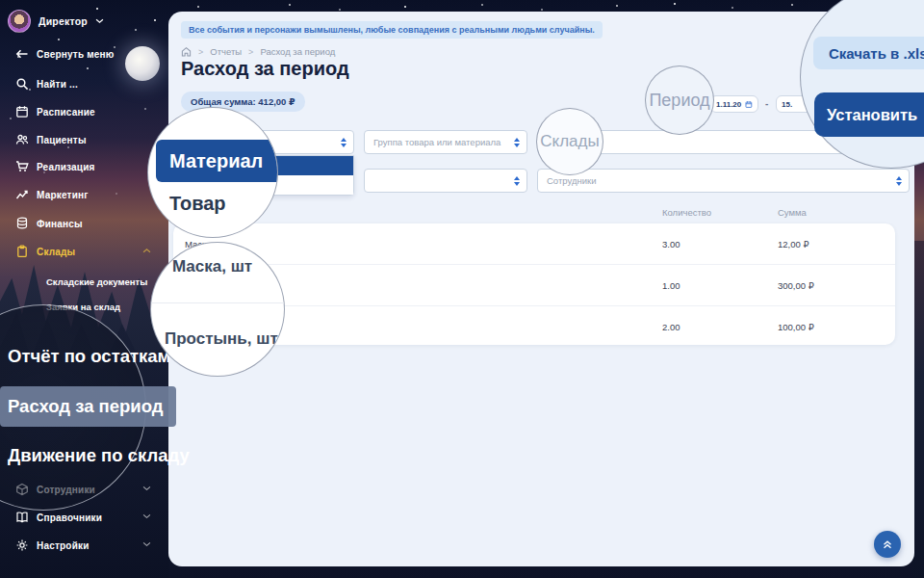  What do you see at coordinates (22, 517) in the screenshot?
I see `book-icon` at bounding box center [22, 517].